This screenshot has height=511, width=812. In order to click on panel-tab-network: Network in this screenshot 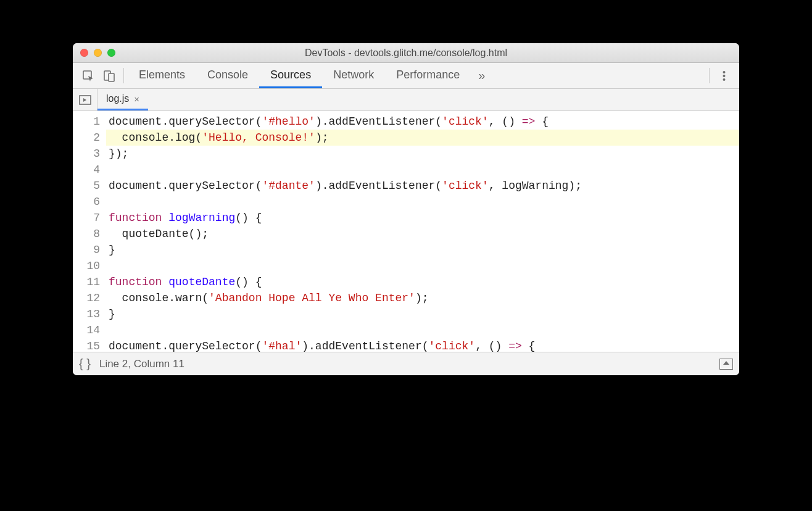, I will do `click(354, 75)`.